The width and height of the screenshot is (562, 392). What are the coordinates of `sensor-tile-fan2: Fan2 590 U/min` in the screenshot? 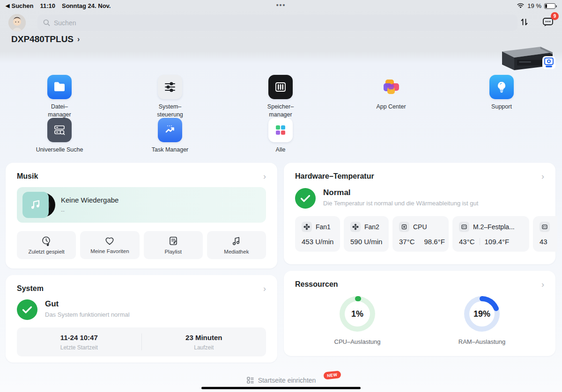 It's located at (366, 234).